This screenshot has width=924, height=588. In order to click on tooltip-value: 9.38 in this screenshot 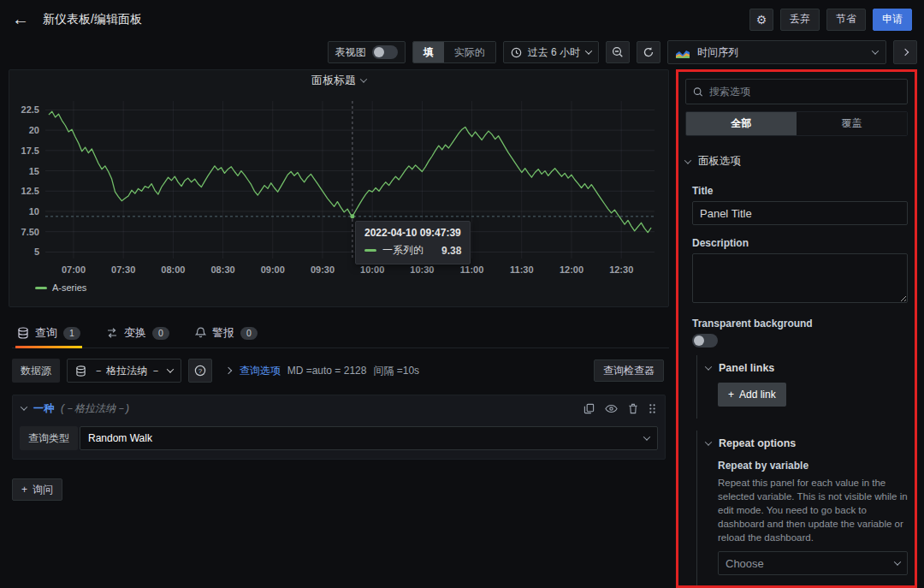, I will do `click(452, 251)`.